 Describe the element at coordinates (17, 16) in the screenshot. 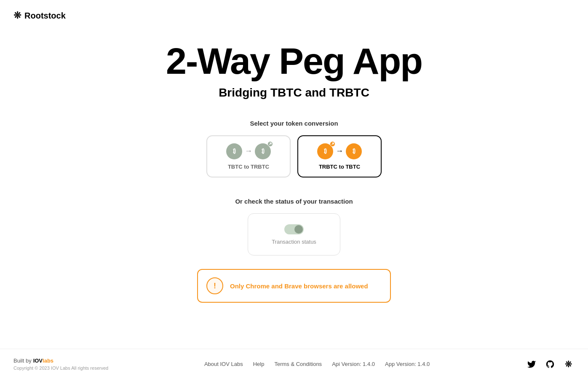

I see `rootstock-logo-icon: ❊` at that location.